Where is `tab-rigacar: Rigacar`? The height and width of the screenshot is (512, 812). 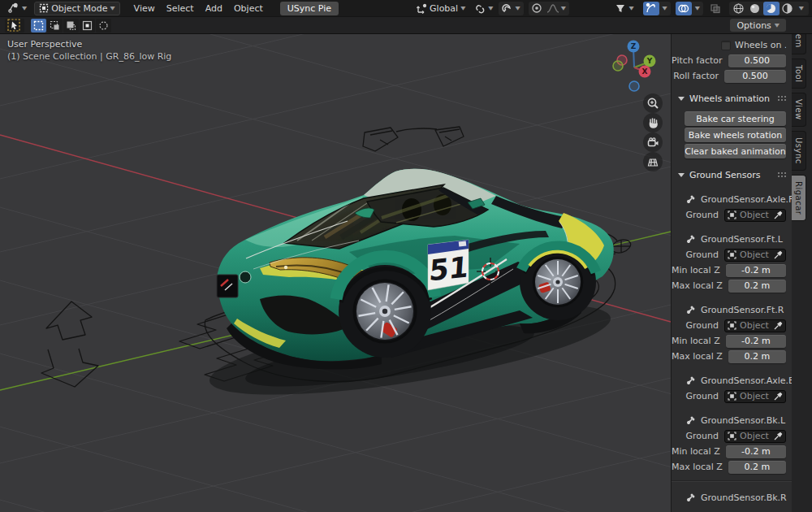 tab-rigacar: Rigacar is located at coordinates (799, 198).